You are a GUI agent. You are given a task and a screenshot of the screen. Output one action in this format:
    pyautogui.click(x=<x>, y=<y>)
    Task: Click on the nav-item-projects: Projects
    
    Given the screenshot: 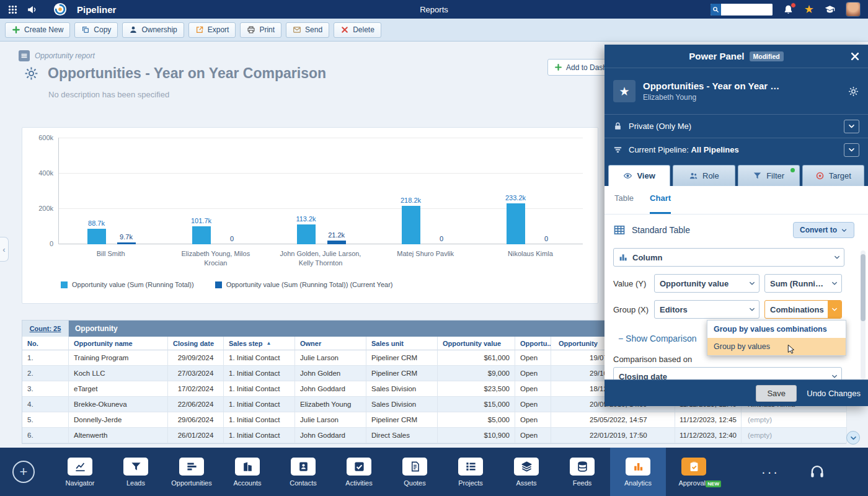 What is the action you would take?
    pyautogui.click(x=471, y=472)
    